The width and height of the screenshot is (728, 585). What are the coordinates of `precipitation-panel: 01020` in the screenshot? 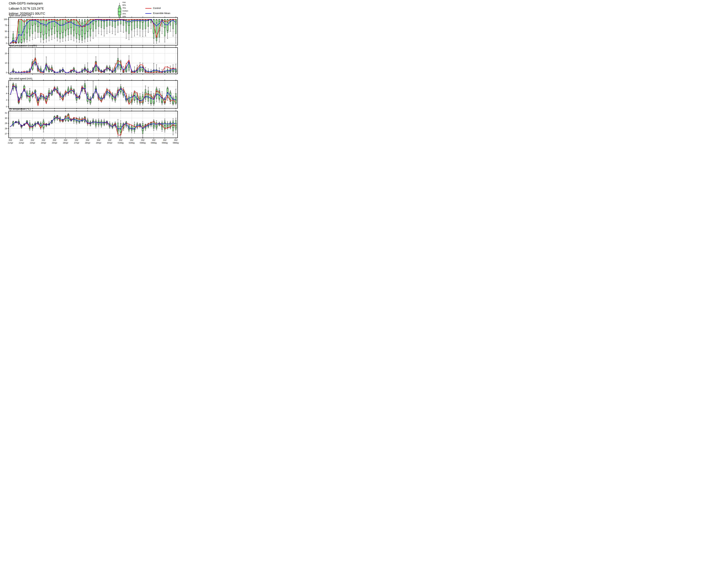 It's located at (91, 61).